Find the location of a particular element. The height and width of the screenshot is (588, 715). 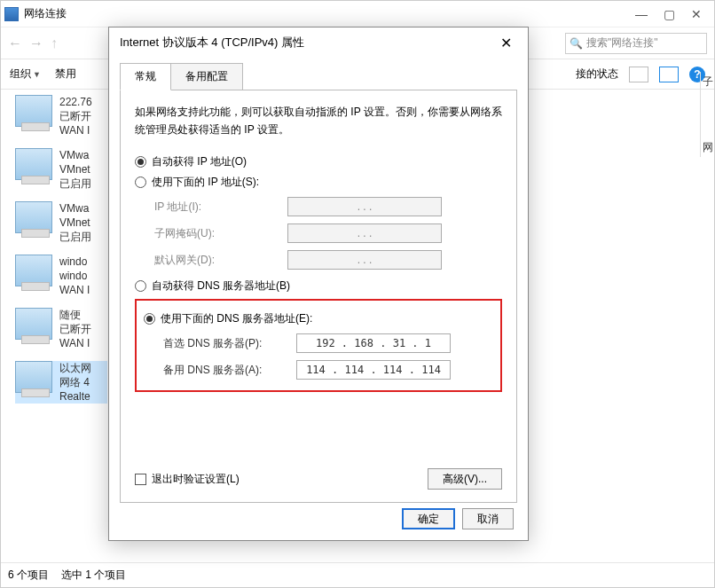

validate-label: 退出时验证设置(L) is located at coordinates (195, 479).